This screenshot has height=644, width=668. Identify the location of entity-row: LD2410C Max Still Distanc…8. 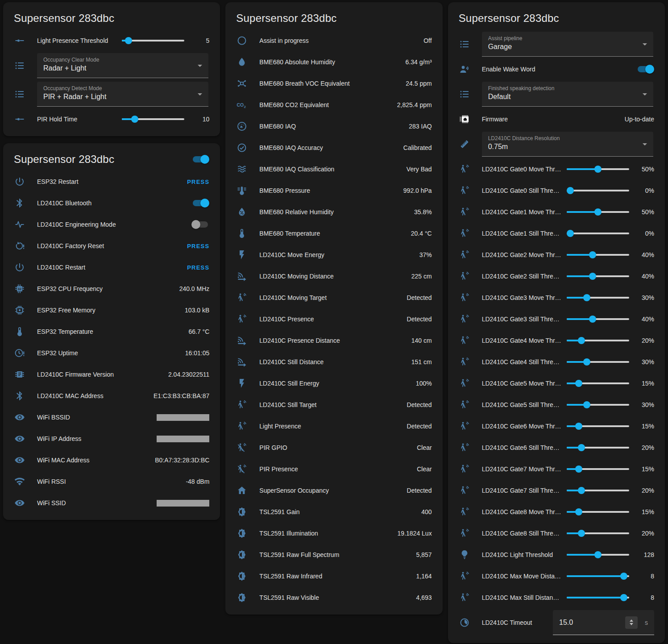
(556, 598).